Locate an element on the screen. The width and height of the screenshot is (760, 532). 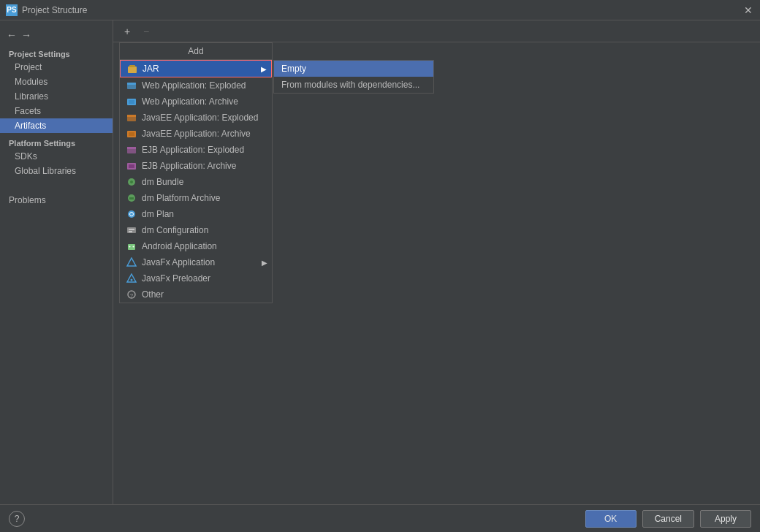
menu-item-dm-platform-archive: dm Platform Archive is located at coordinates (196, 198).